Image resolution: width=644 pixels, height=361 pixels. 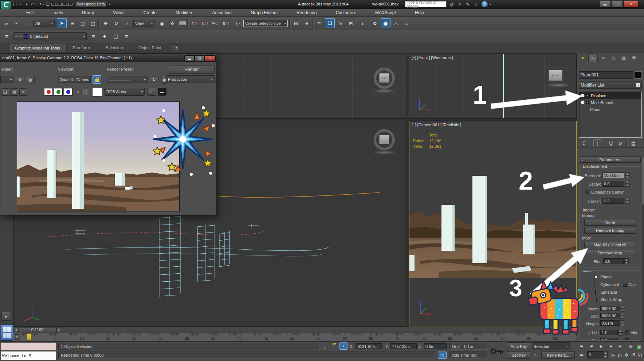 I want to click on select-and-rotate-icon: ↻, so click(x=116, y=23).